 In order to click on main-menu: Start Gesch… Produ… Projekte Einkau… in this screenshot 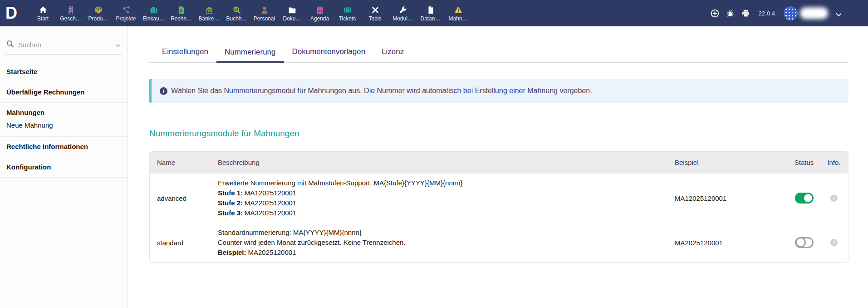, I will do `click(250, 13)`.